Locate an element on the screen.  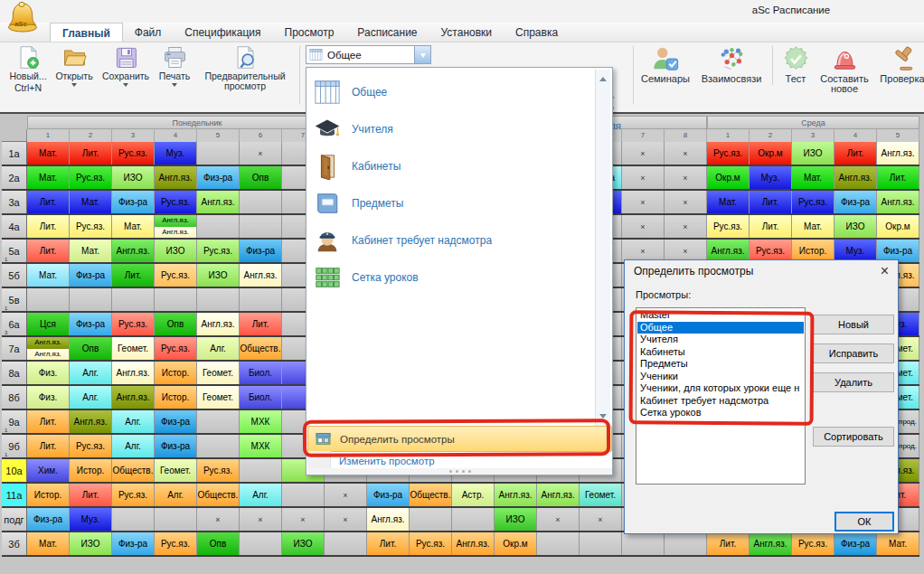
lesson-cell: Биол. is located at coordinates (260, 372).